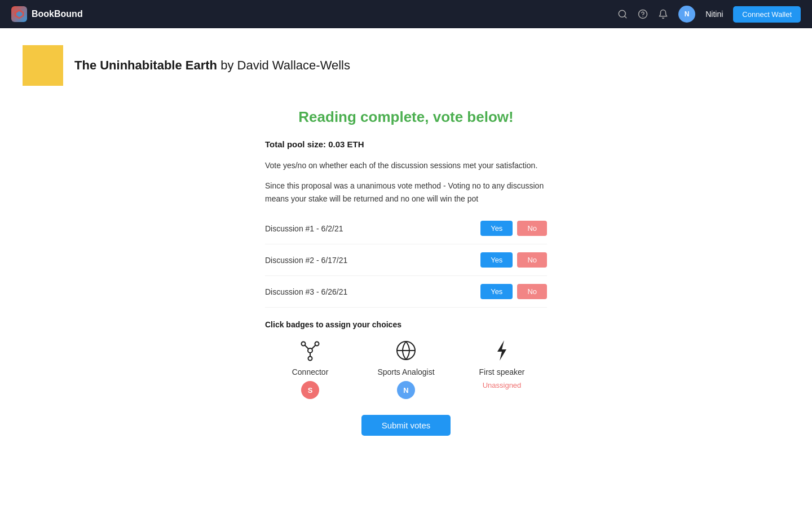 The width and height of the screenshot is (812, 508). What do you see at coordinates (663, 14) in the screenshot?
I see `bell-icon` at bounding box center [663, 14].